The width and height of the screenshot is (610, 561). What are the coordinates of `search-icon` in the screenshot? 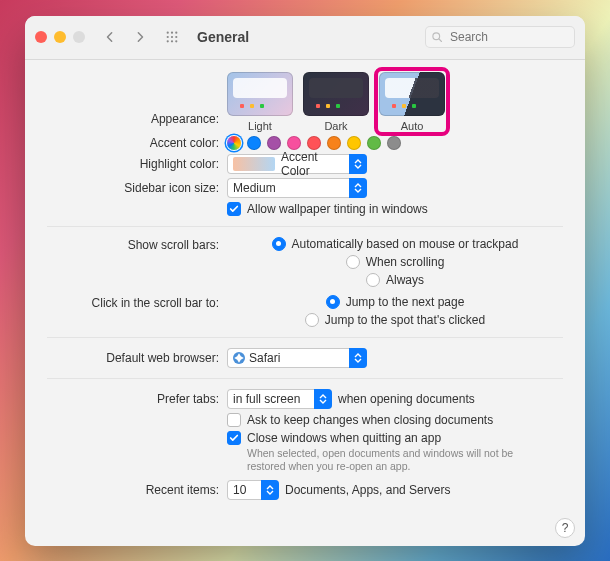 It's located at (437, 37).